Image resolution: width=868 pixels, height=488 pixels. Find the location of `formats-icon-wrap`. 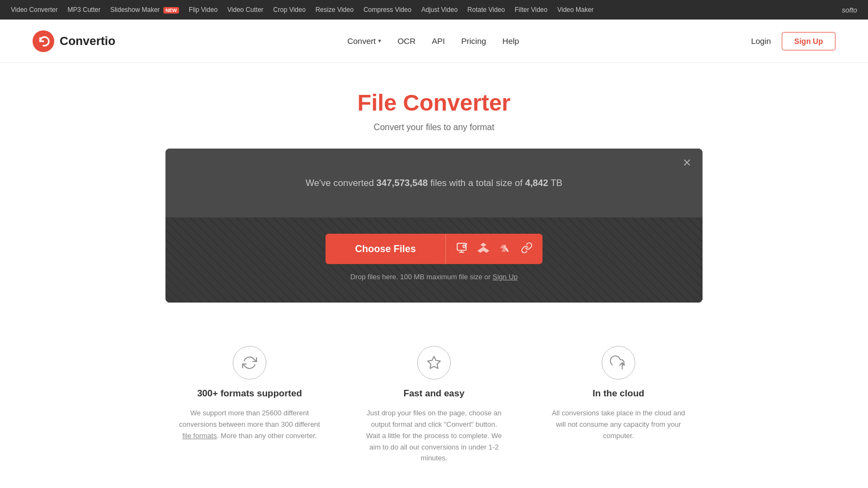

formats-icon-wrap is located at coordinates (250, 363).